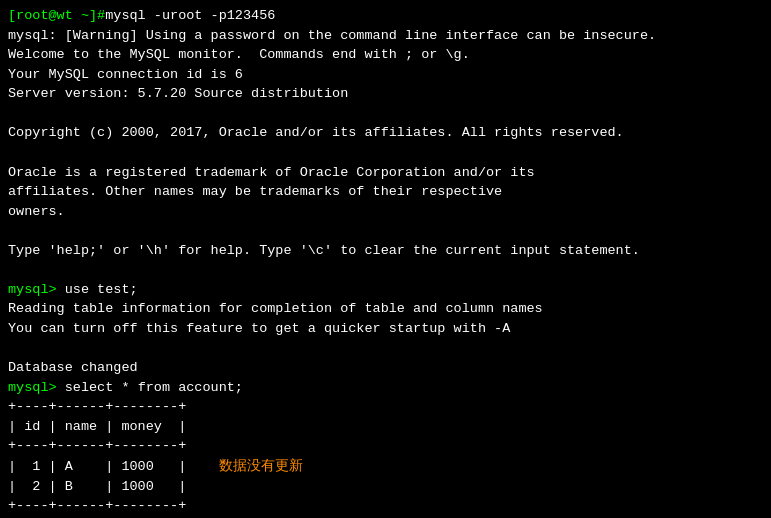 Image resolution: width=771 pixels, height=518 pixels. What do you see at coordinates (56, 16) in the screenshot?
I see `prompt-text: [root@wt ~]#` at bounding box center [56, 16].